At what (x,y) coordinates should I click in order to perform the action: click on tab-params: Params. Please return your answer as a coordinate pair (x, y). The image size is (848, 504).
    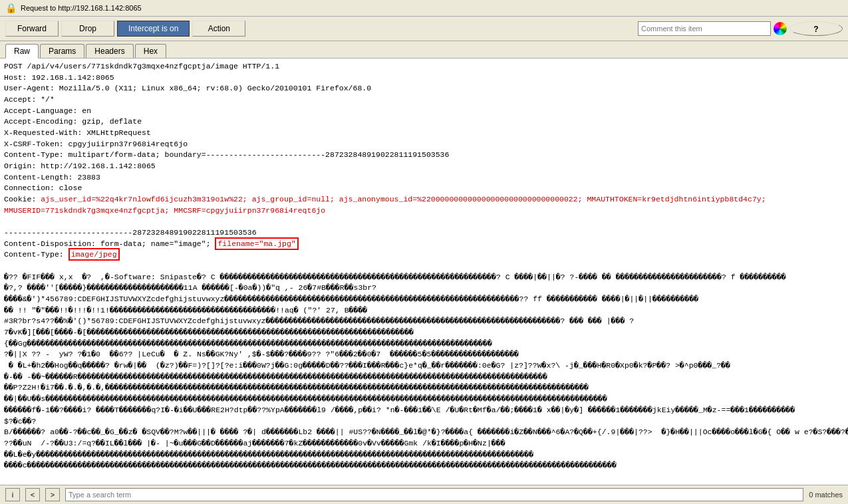
    Looking at the image, I should click on (63, 51).